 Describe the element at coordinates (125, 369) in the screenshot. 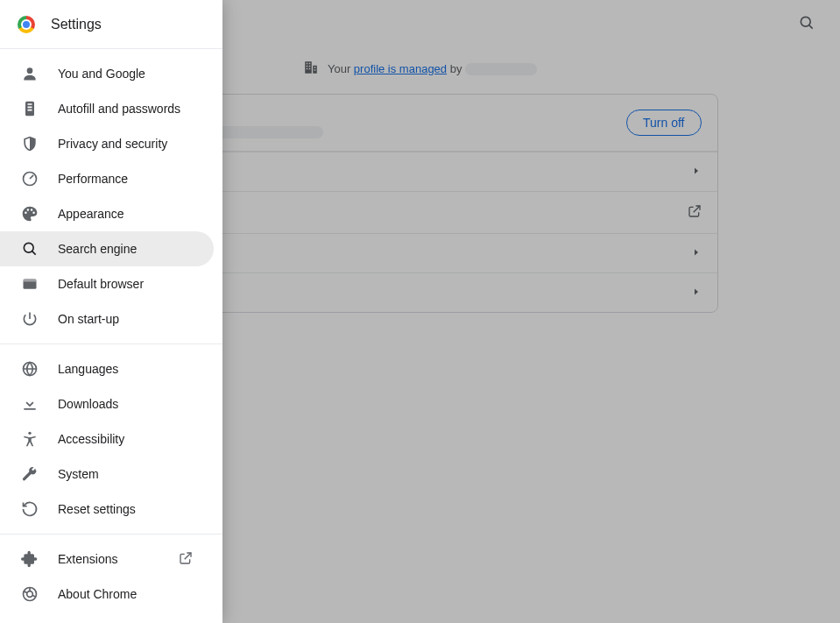

I see `sidebar-item-label: Languages` at that location.